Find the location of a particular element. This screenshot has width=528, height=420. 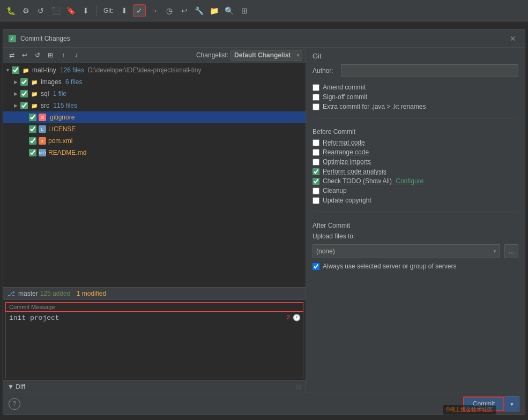

reformat-label: Reformat code is located at coordinates (344, 142).